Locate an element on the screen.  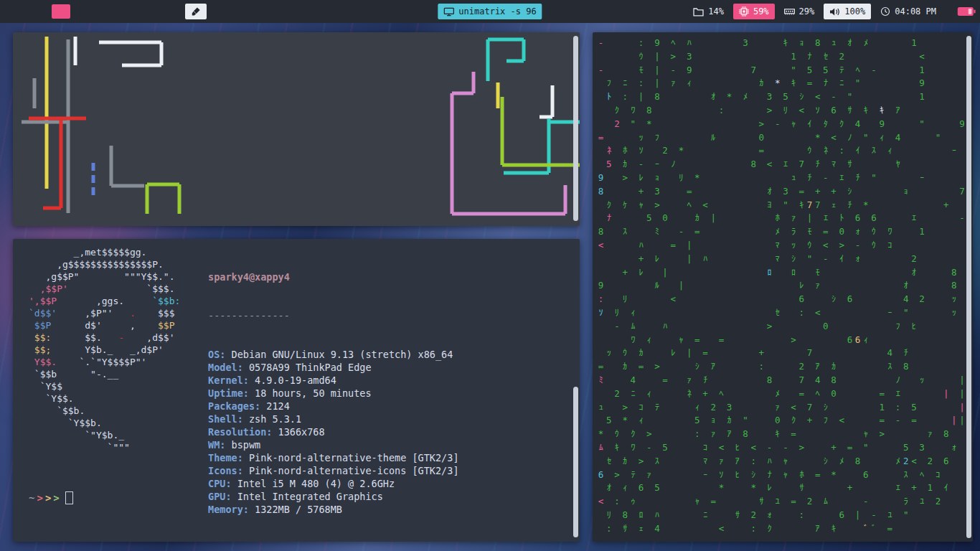
paintbrush-icon is located at coordinates (196, 11).